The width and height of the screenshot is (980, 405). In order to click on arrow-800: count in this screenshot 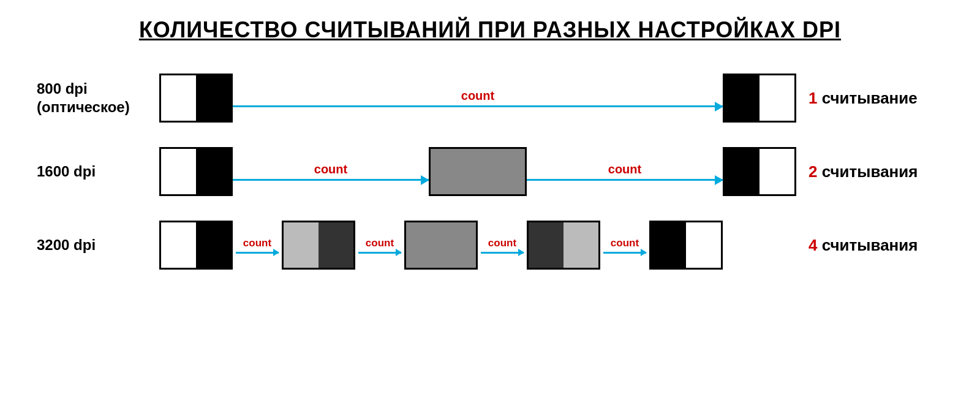, I will do `click(478, 98)`.